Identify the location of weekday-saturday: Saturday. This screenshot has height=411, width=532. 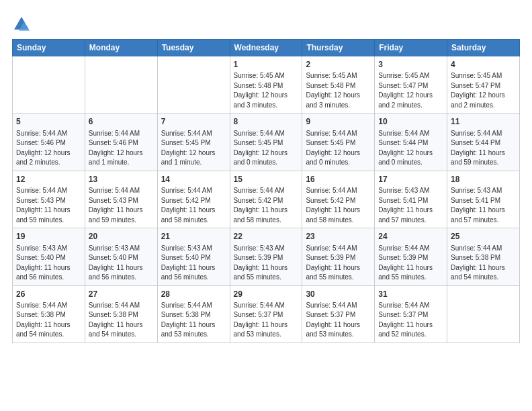
(484, 48).